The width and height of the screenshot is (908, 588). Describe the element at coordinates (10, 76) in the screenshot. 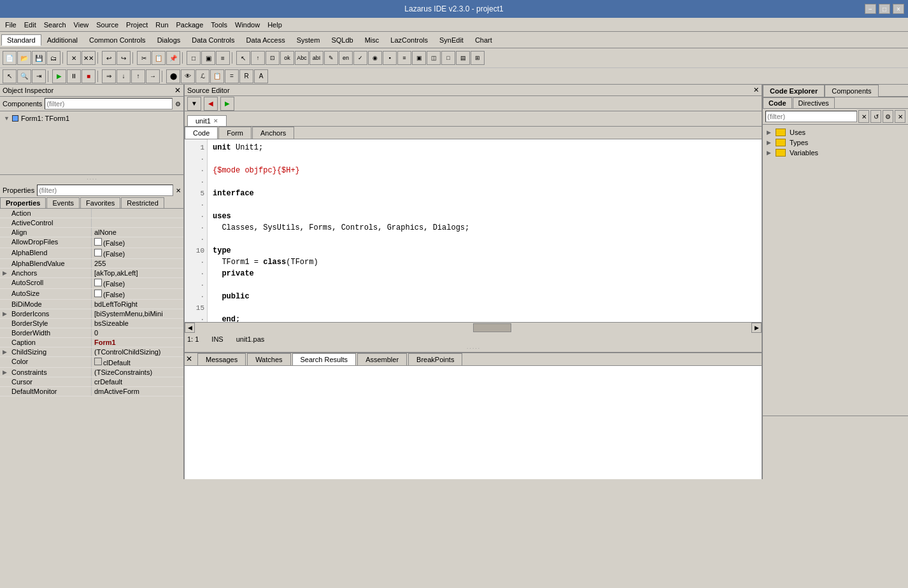

I see `select-mode-btn: ↖` at that location.